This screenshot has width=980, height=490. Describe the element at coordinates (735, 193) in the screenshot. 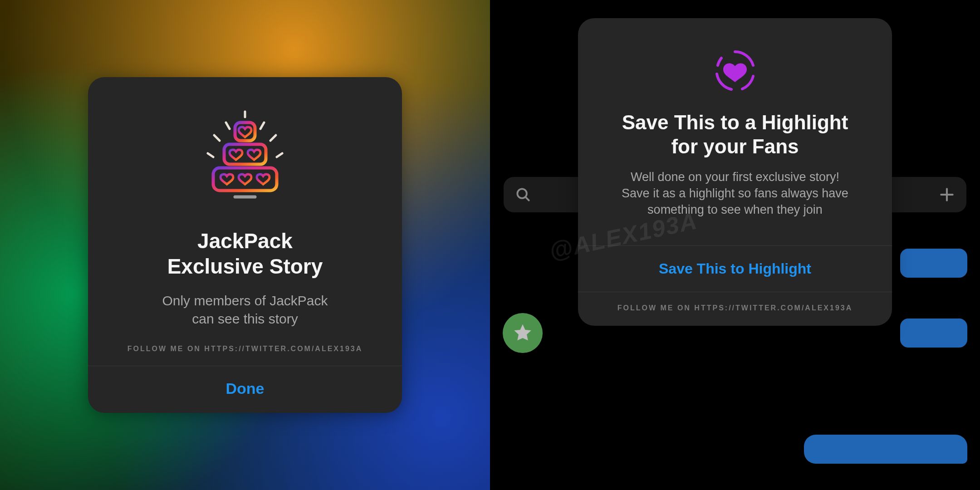

I see `card-subtitle: Well done on your first exclusive story!…` at that location.